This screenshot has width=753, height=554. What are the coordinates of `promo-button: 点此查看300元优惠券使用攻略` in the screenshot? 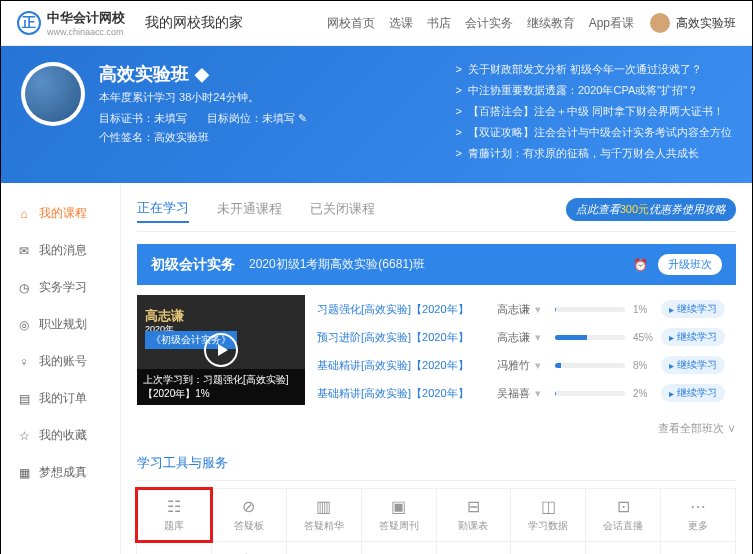 It's located at (651, 210).